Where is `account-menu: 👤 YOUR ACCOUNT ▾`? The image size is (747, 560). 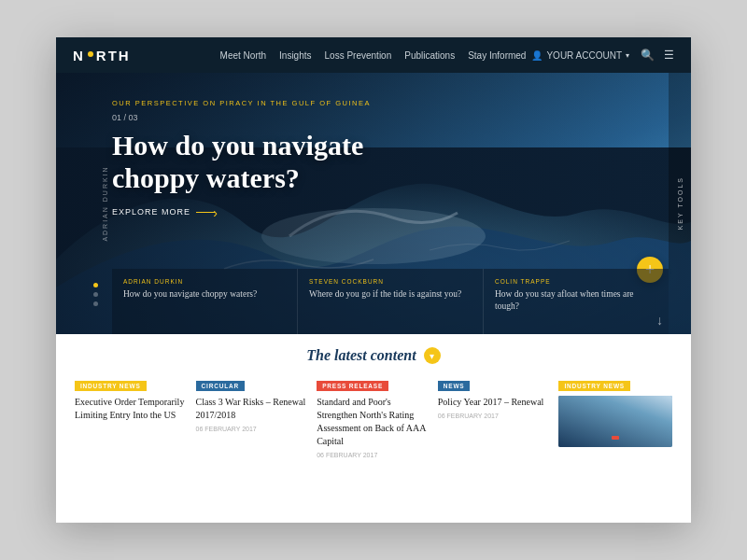
account-menu: 👤 YOUR ACCOUNT ▾ is located at coordinates (581, 56).